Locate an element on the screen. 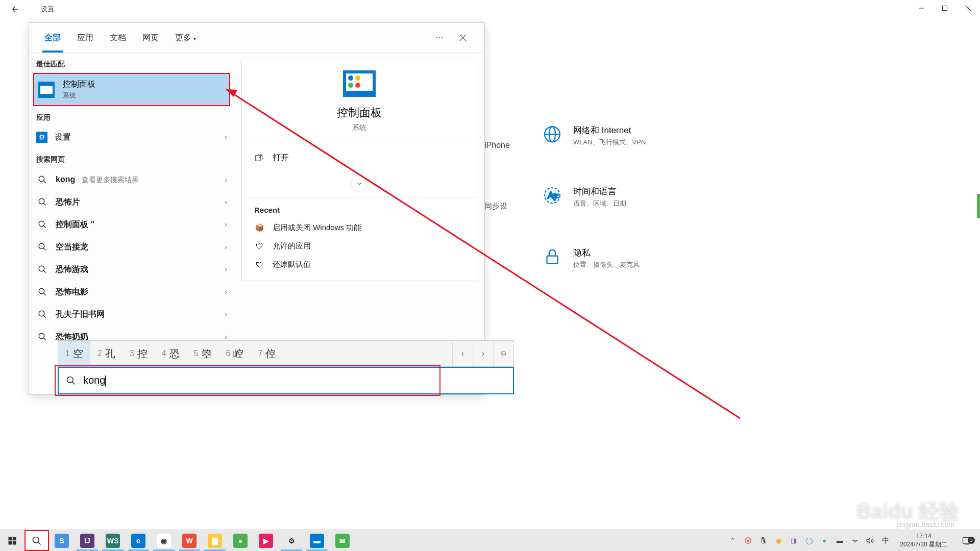  result-app-settings: ⚙ 设置 › is located at coordinates (132, 137).